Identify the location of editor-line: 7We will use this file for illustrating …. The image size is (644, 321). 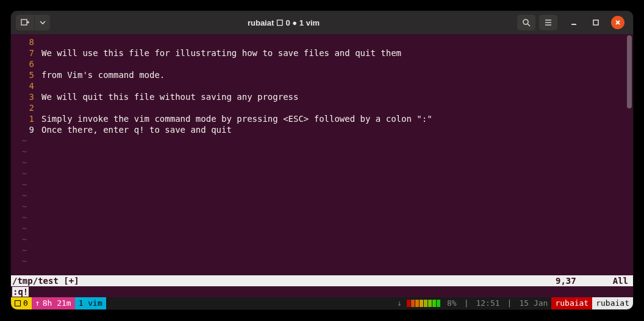
(322, 53).